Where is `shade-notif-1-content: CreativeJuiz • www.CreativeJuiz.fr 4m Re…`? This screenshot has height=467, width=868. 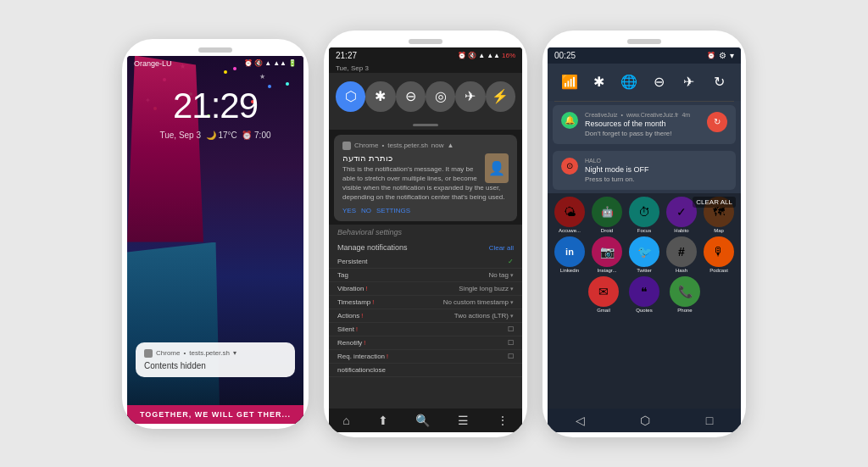
shade-notif-1-content: CreativeJuiz • www.CreativeJuiz.fr 4m Re… is located at coordinates (643, 125).